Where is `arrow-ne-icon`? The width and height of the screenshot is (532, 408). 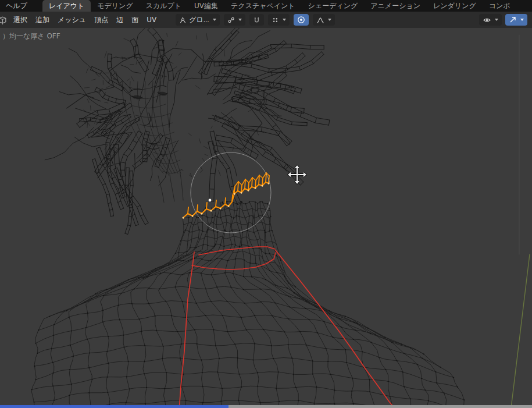 arrow-ne-icon is located at coordinates (513, 20).